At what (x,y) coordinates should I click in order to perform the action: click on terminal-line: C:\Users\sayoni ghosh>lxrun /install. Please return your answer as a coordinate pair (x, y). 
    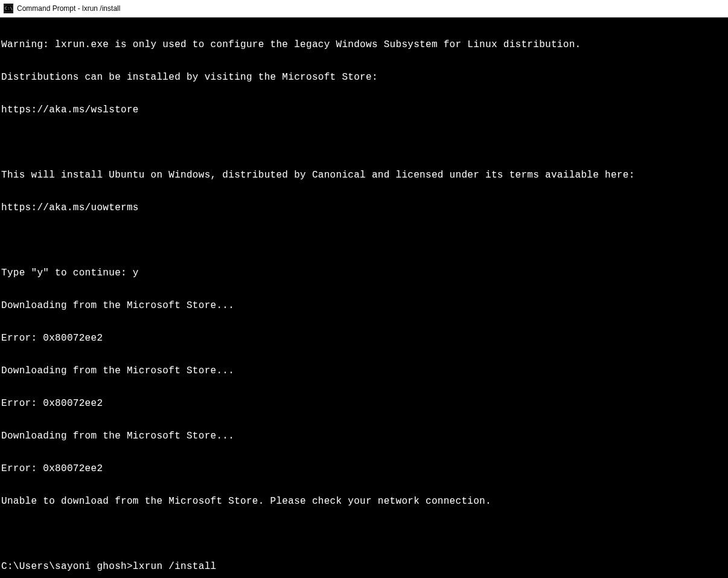
    Looking at the image, I should click on (364, 567).